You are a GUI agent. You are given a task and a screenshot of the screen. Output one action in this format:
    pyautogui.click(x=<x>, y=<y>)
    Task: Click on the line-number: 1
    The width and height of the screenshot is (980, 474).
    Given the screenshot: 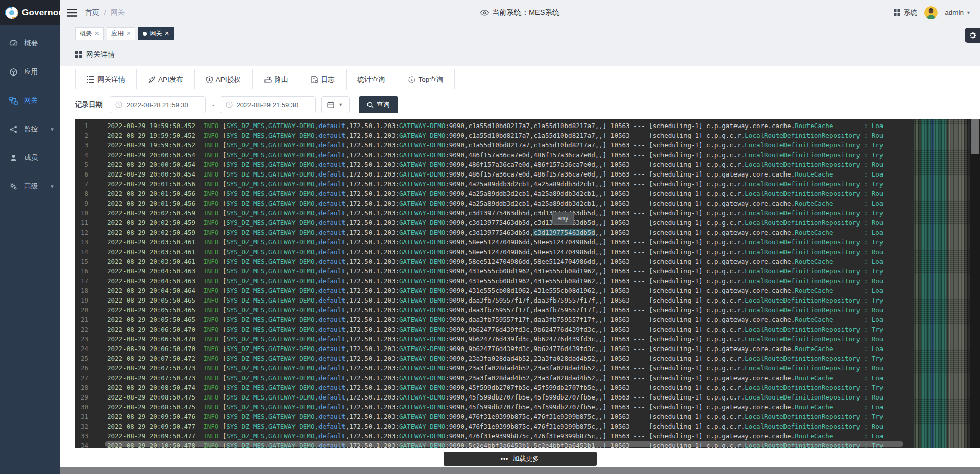 What is the action you would take?
    pyautogui.click(x=82, y=126)
    